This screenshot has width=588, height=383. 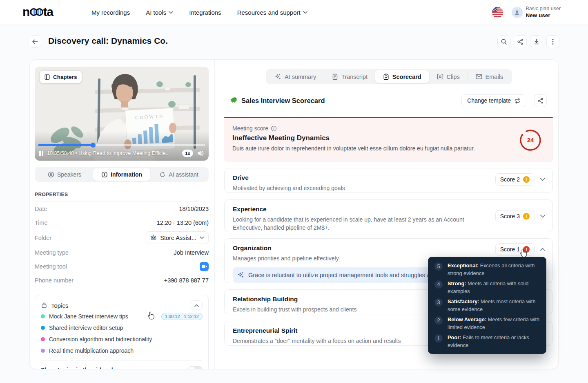 I want to click on change-template-label: Change template, so click(x=489, y=101).